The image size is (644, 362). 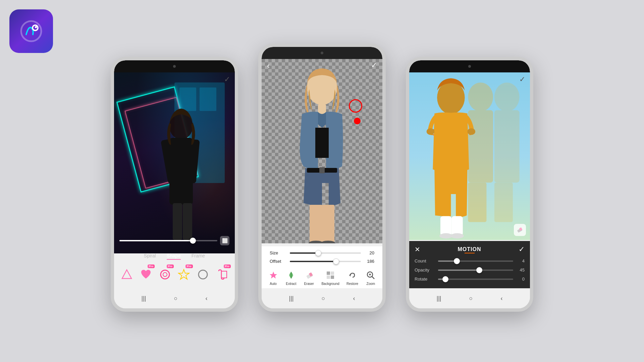 What do you see at coordinates (322, 184) in the screenshot?
I see `phone2-content: ‹ ✓ Size 20` at bounding box center [322, 184].